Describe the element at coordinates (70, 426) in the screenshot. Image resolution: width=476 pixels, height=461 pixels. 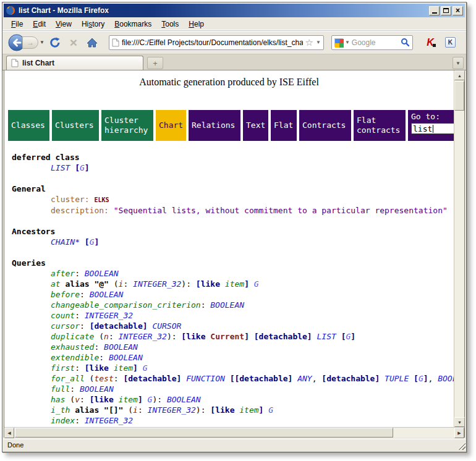
I see `feature-link: index_of` at that location.